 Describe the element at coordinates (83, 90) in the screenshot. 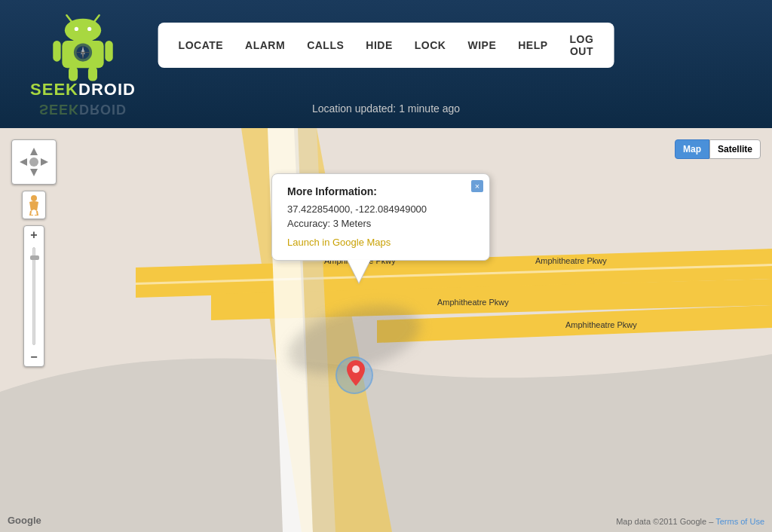

I see `brand-name: SEEKDROID` at that location.